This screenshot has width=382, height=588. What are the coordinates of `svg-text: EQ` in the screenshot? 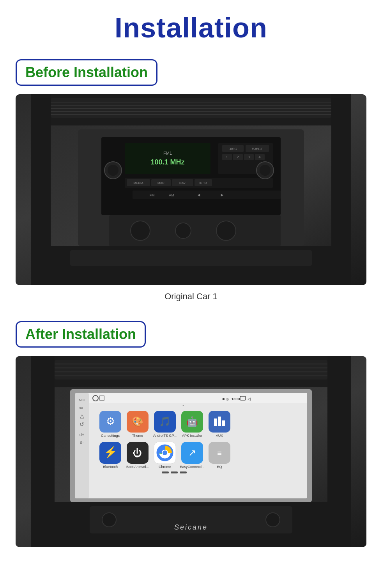 It's located at (219, 467).